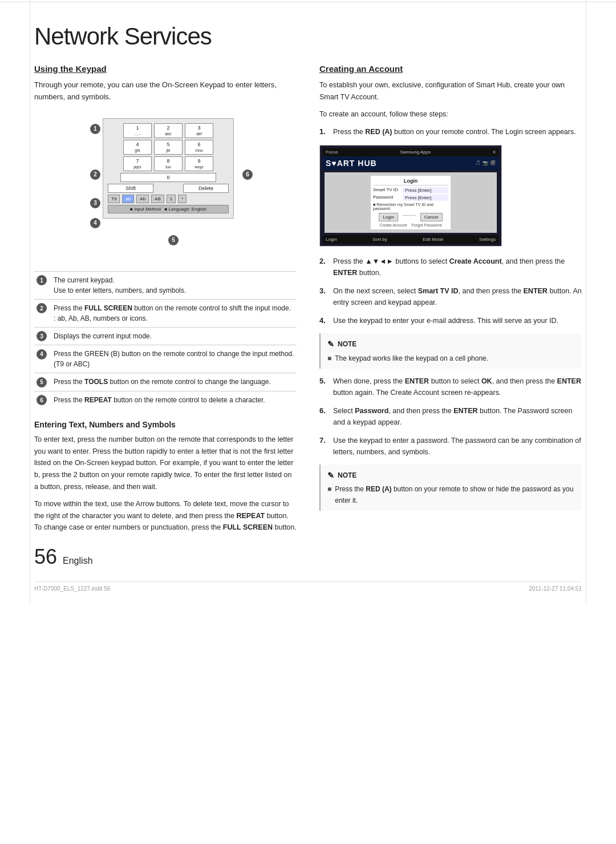 The image size is (616, 844). I want to click on sh-focus: Focus, so click(332, 152).